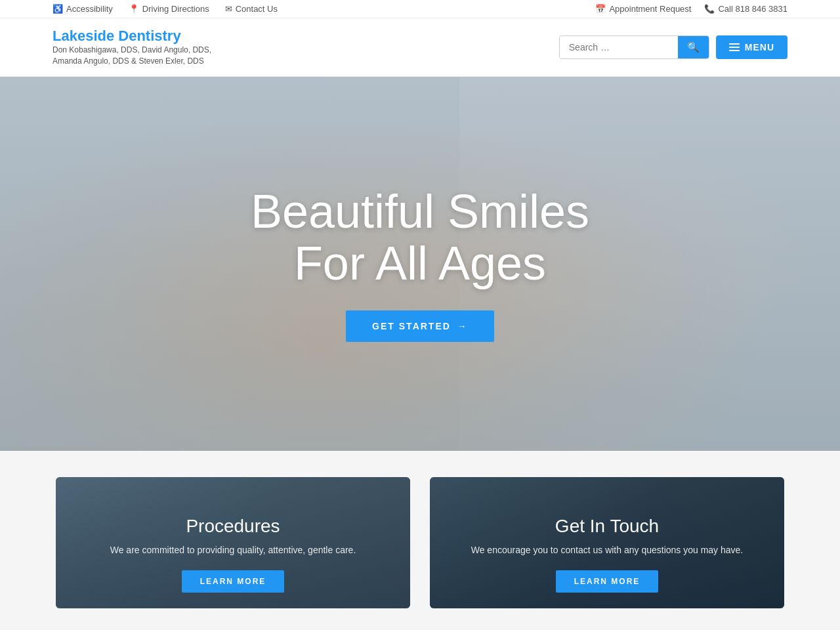  Describe the element at coordinates (752, 47) in the screenshot. I see `menu-button: MENU` at that location.